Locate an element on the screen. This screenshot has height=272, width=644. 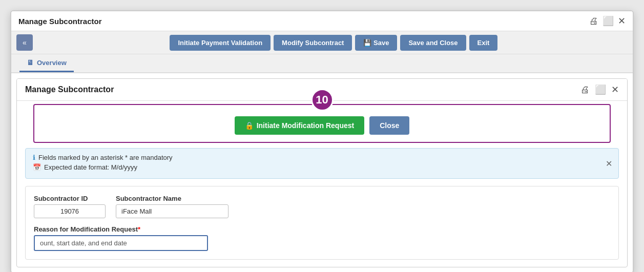
save-close-button: Save and Close is located at coordinates (433, 43).